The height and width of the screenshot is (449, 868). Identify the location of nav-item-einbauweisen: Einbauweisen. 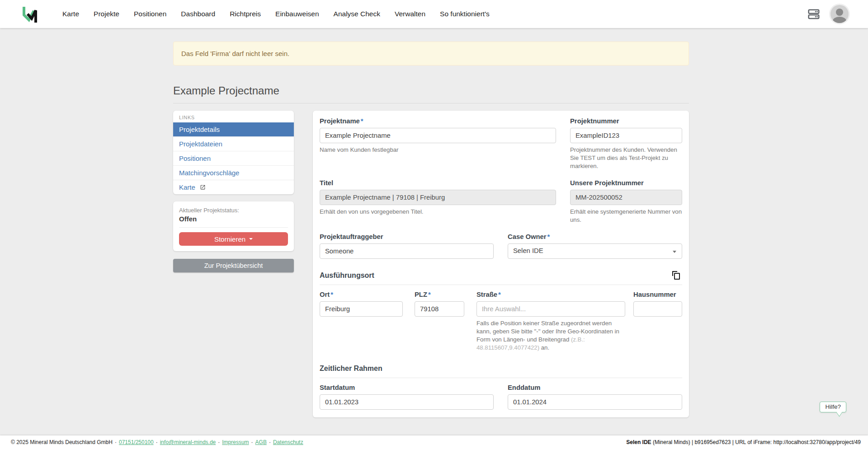
(297, 14).